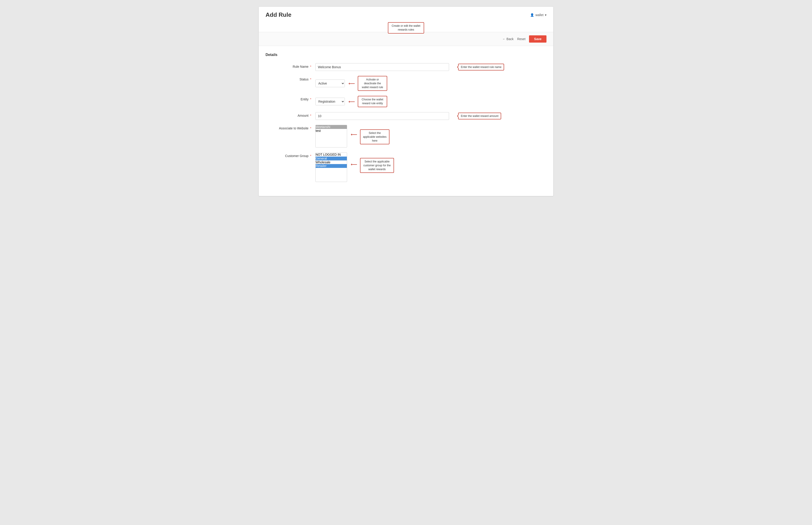 The height and width of the screenshot is (525, 812). What do you see at coordinates (352, 102) in the screenshot?
I see `entity-arrow: ⟵` at bounding box center [352, 102].